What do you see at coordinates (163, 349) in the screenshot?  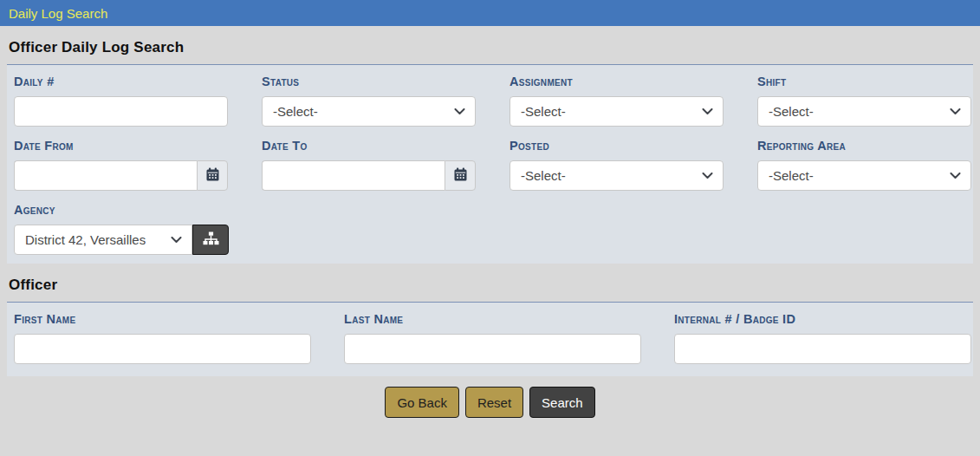 I see `first-name-input` at bounding box center [163, 349].